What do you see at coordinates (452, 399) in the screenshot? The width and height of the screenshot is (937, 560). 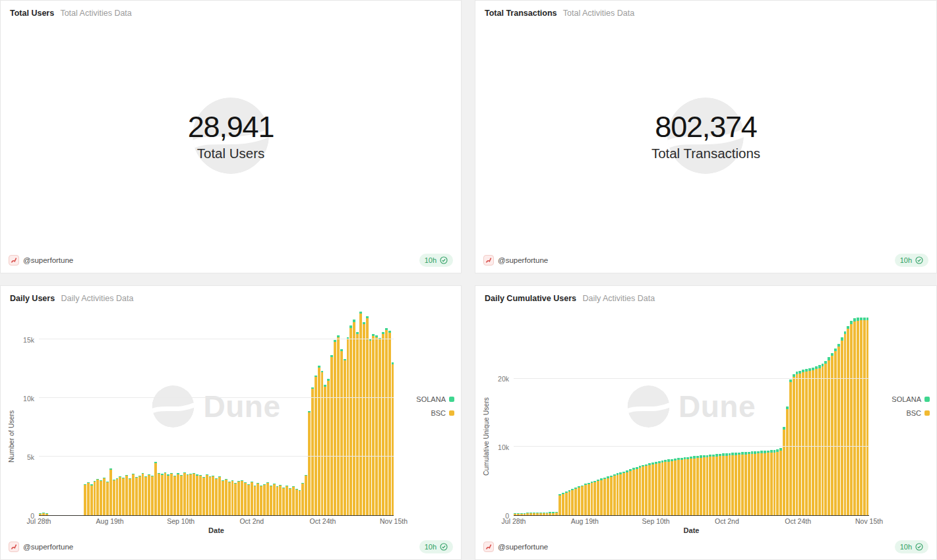 I see `legend-swatch-icon` at bounding box center [452, 399].